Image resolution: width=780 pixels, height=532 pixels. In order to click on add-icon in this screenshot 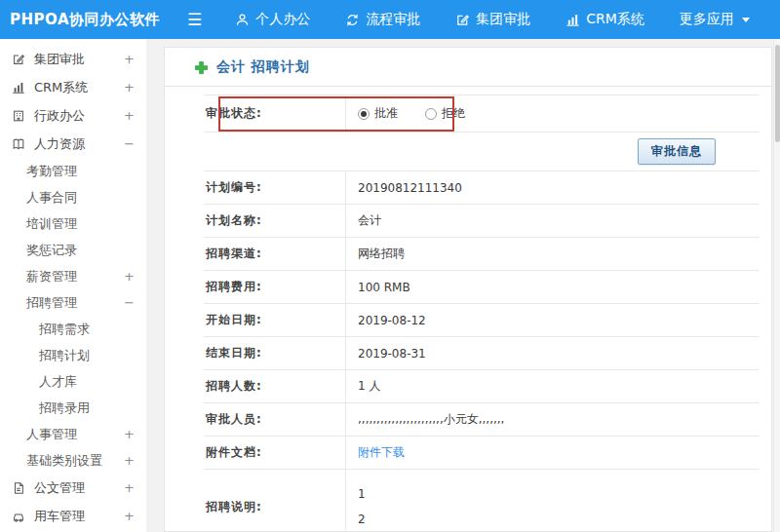, I will do `click(201, 68)`.